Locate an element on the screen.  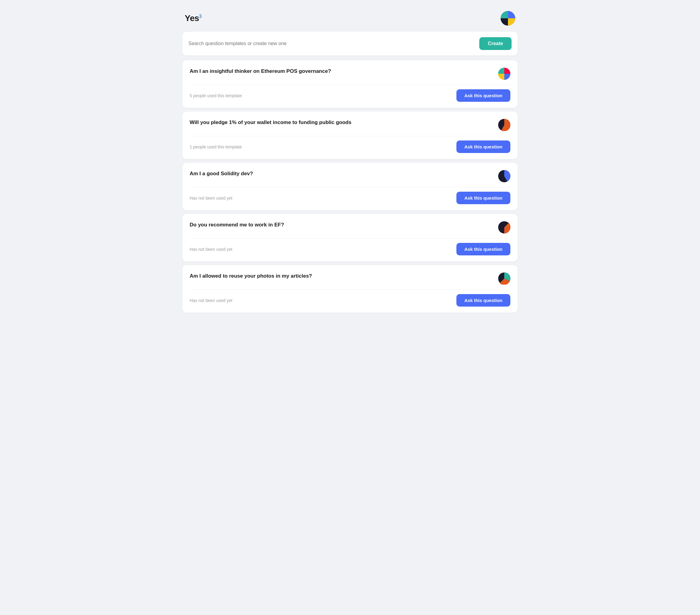
card-bottom-3: Has not been used yet Ask this question is located at coordinates (350, 198).